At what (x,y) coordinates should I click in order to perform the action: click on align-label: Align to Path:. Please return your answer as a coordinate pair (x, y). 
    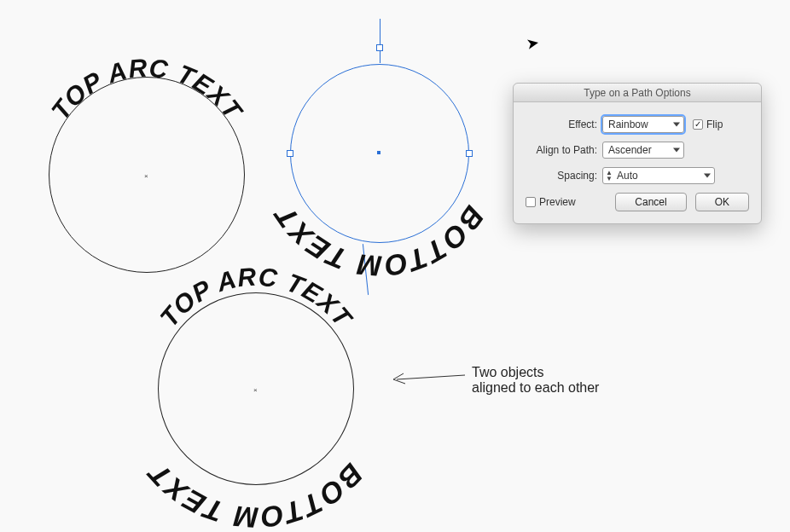
    Looking at the image, I should click on (561, 150).